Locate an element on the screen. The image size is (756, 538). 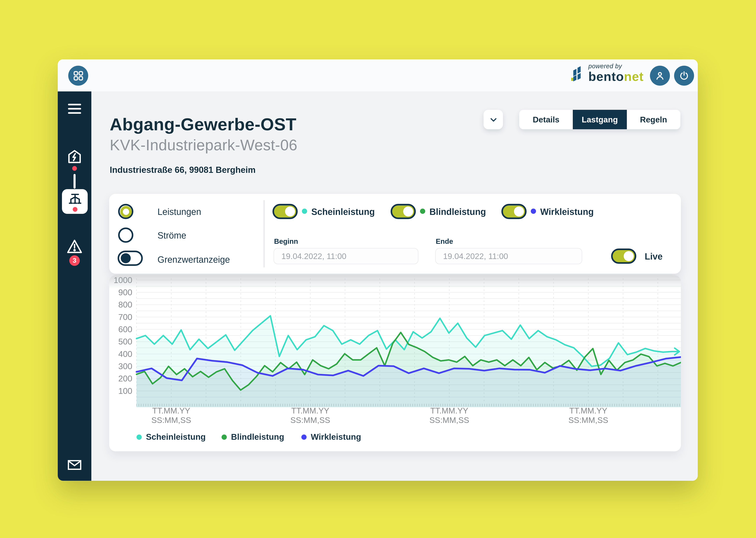
legend-item-scheinleistung: Scheinleistung is located at coordinates (171, 437).